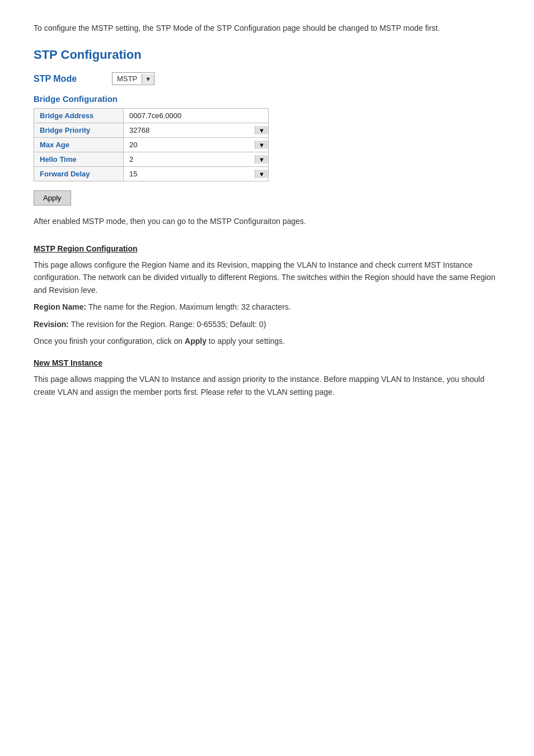 Image resolution: width=534 pixels, height=756 pixels. Describe the element at coordinates (151, 130) in the screenshot. I see `table-row: Bridge Priority32768▼` at that location.